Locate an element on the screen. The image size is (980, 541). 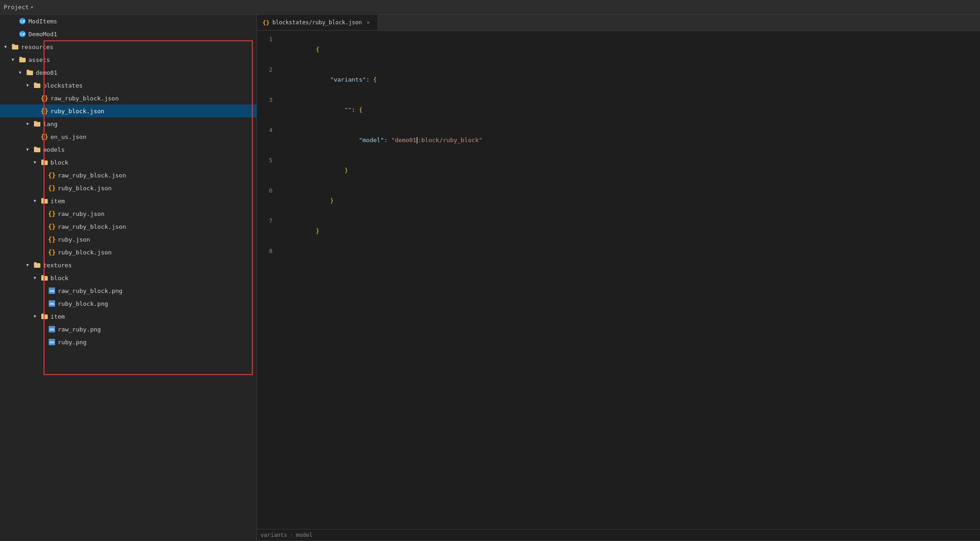
ruby-block-json-2-label: ruby_block.json is located at coordinates (84, 188).